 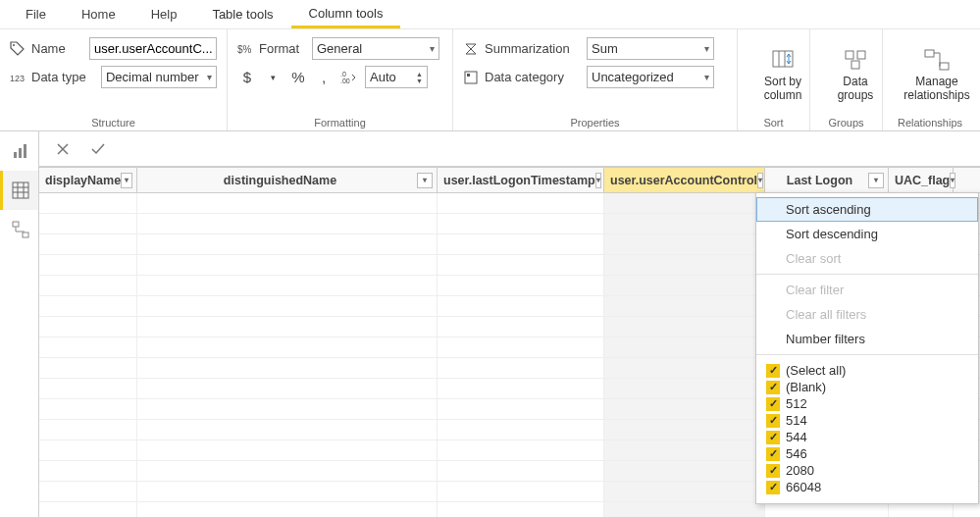 I want to click on manage-relationships-button: Manage relationships, so click(x=936, y=75).